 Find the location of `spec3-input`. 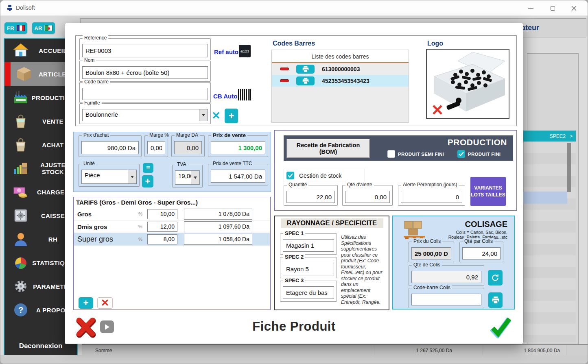

spec3-input is located at coordinates (308, 293).